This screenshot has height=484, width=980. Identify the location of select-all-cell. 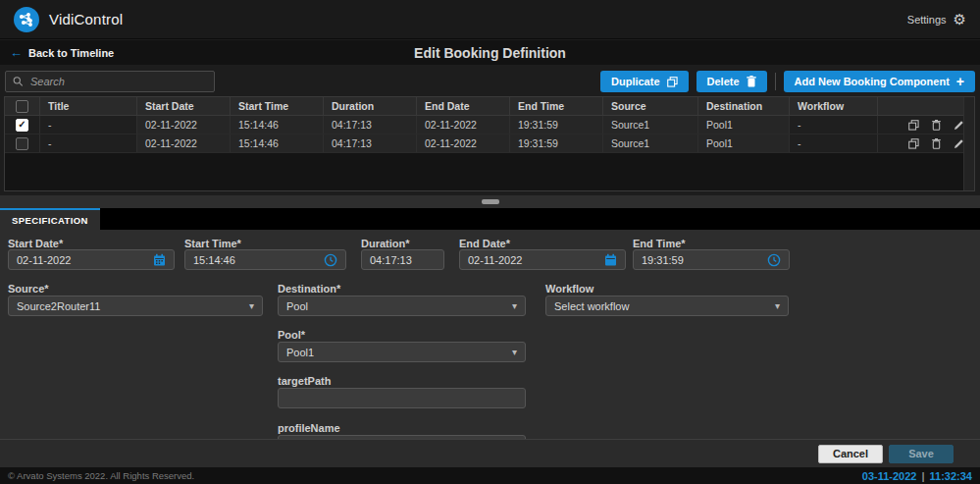
(23, 106).